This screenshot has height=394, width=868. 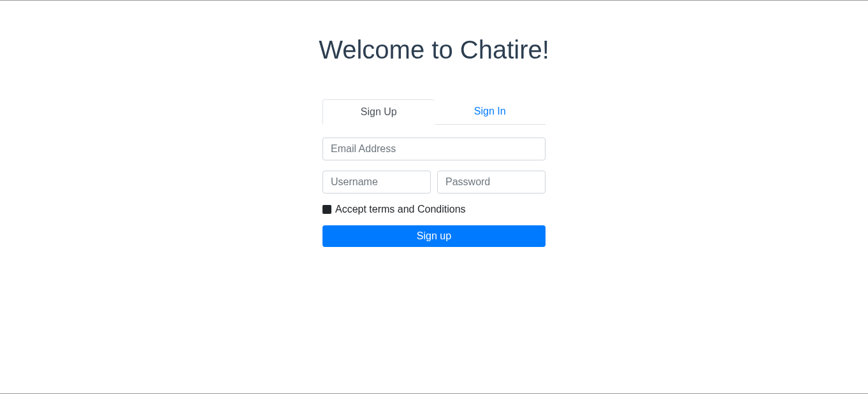 I want to click on tab-signup: Sign Up, so click(x=379, y=112).